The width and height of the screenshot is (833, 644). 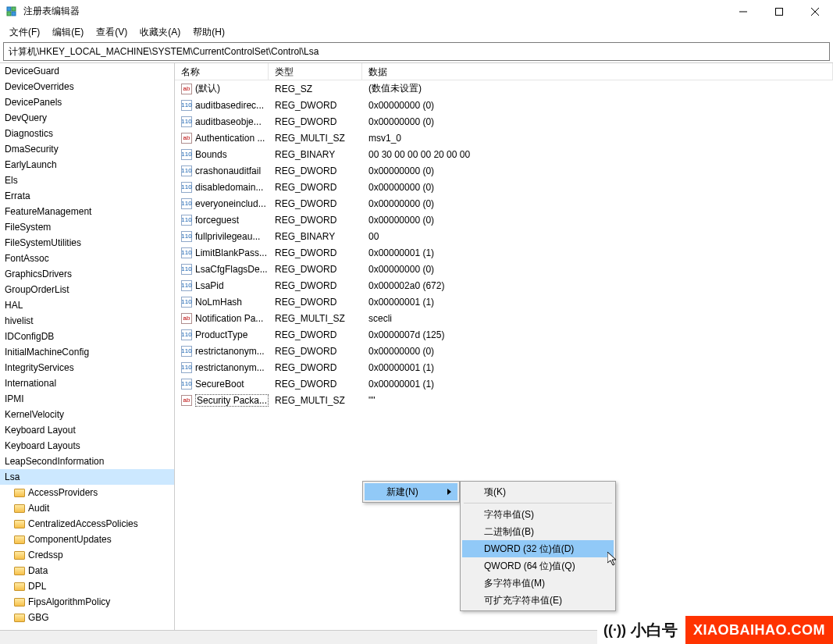 I want to click on tree-item: FileSystemUtilities, so click(x=87, y=243).